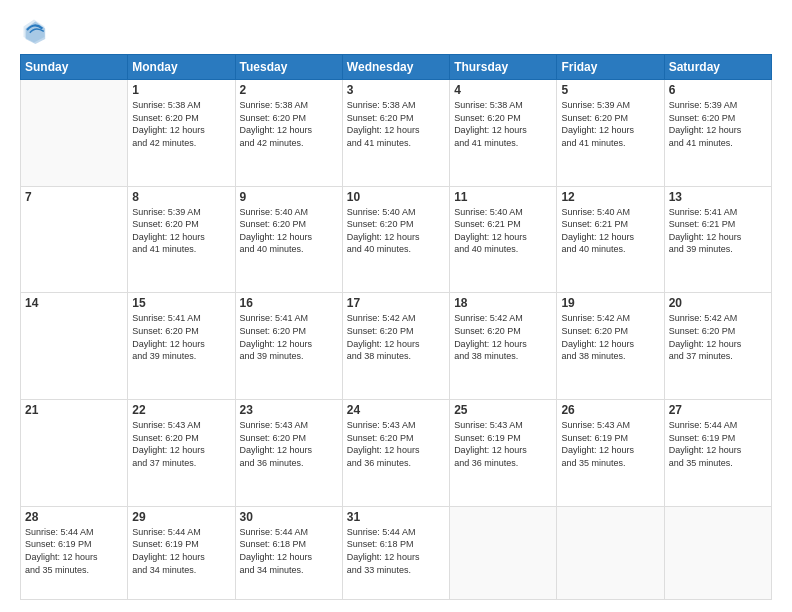 This screenshot has height=612, width=792. Describe the element at coordinates (288, 134) in the screenshot. I see `calendar-cell: 2Sunrise: 5:38 AMSunset: 6:20 PMDaylight…` at that location.